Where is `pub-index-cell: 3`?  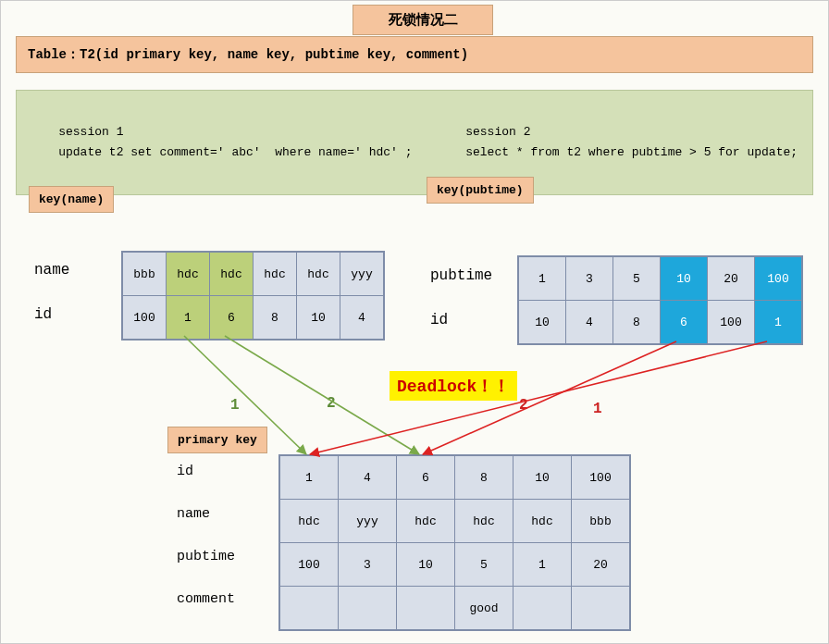
pub-index-cell: 3 is located at coordinates (590, 279).